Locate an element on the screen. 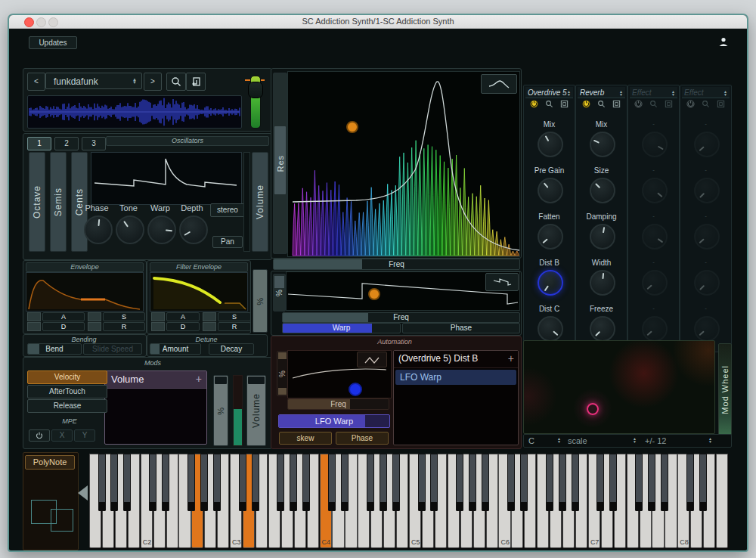 The width and height of the screenshot is (756, 558). filter-envelope-r-slider: R is located at coordinates (234, 327).